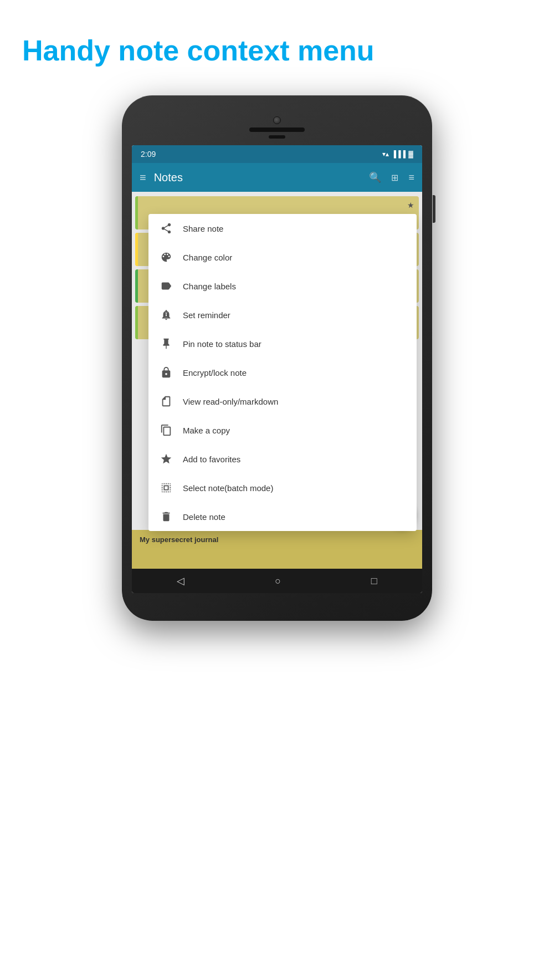  I want to click on bottom-note-title: My supersecret journal, so click(277, 540).